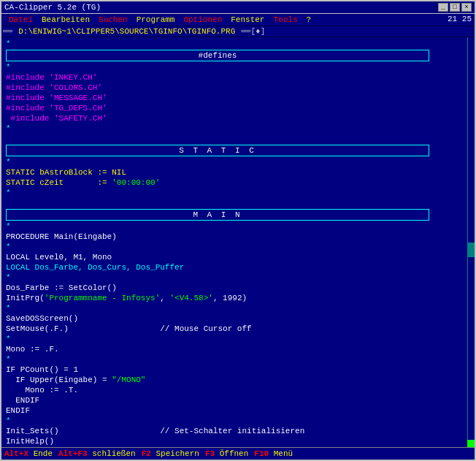 The width and height of the screenshot is (476, 461). Describe the element at coordinates (247, 20) in the screenshot. I see `menu-fenster: Fenster` at that location.